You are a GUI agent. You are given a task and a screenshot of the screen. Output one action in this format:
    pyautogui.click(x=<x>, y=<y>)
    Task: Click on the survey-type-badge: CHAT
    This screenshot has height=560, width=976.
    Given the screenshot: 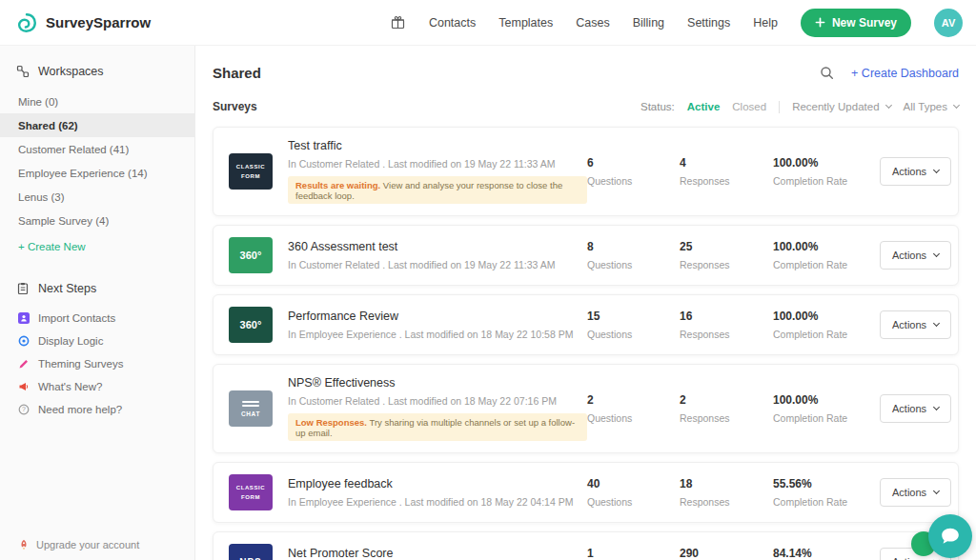 What is the action you would take?
    pyautogui.click(x=251, y=409)
    